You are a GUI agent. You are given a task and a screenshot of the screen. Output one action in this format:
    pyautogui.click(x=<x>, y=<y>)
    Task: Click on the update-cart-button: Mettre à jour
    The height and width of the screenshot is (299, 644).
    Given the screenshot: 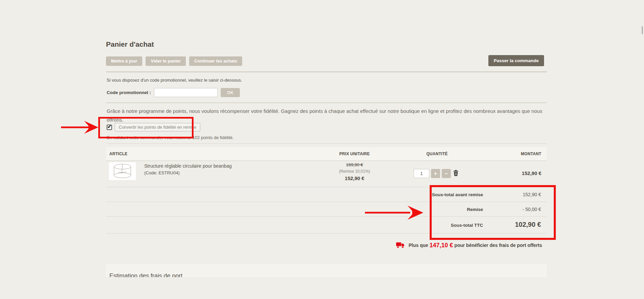 What is the action you would take?
    pyautogui.click(x=124, y=61)
    